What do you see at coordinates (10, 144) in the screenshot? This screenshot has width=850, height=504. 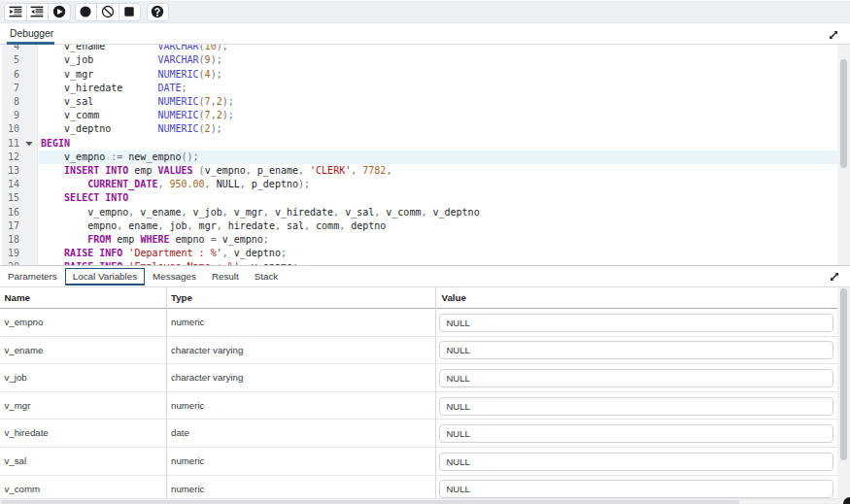 I see `gutter-line-number: 11` at bounding box center [10, 144].